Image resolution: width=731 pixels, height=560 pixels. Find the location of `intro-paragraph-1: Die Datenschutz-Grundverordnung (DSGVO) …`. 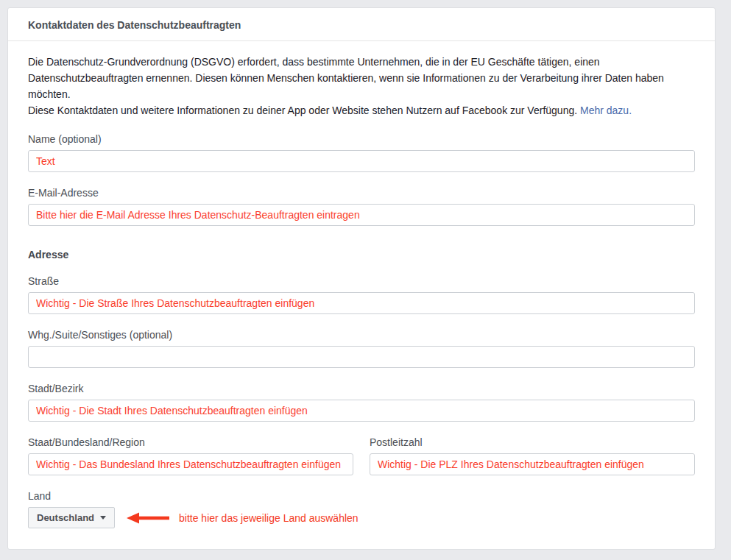

intro-paragraph-1: Die Datenschutz-Grundverordnung (DSGVO) … is located at coordinates (361, 78).